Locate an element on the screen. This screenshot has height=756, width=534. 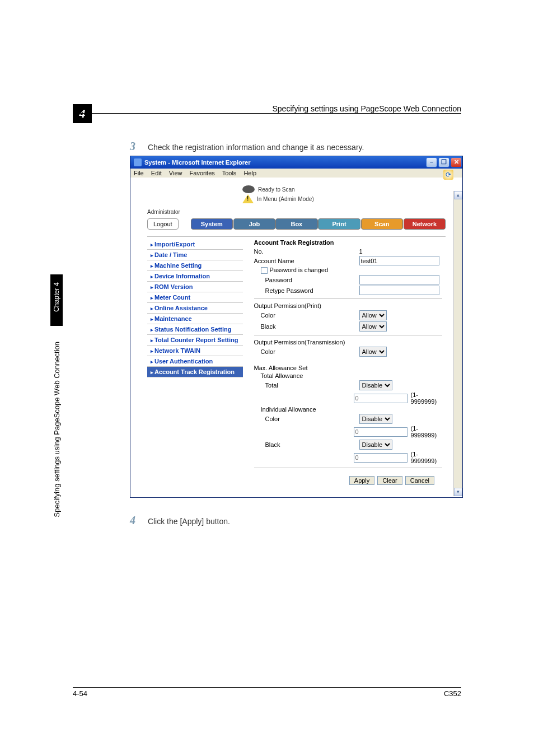
status-mode: In Menu (Admin Mode) is located at coordinates (285, 199).